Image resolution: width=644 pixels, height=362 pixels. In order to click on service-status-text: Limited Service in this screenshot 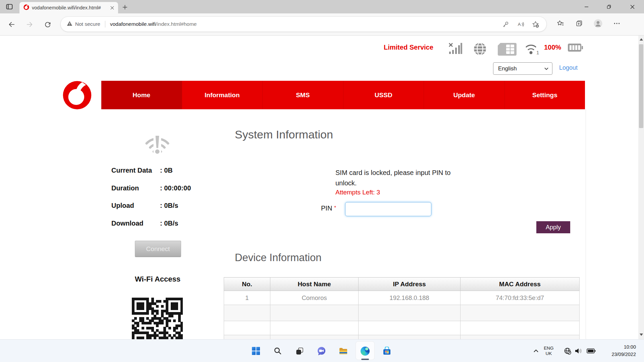, I will do `click(409, 48)`.